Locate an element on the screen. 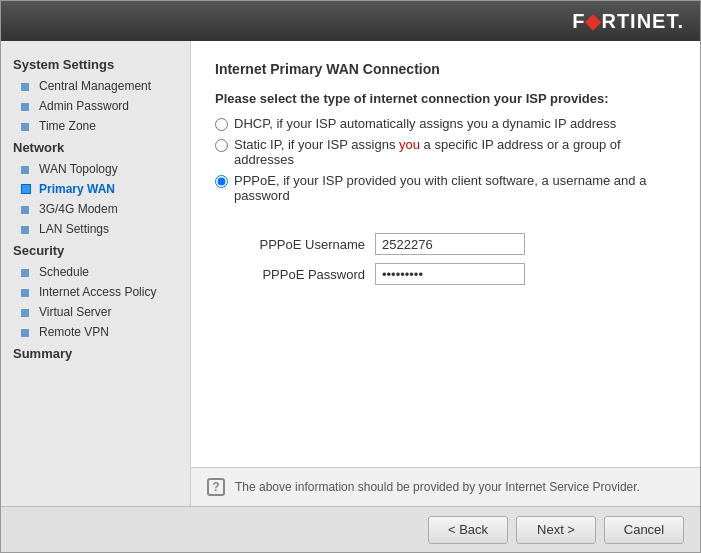 The height and width of the screenshot is (553, 701). cancel-button: Cancel is located at coordinates (644, 530).